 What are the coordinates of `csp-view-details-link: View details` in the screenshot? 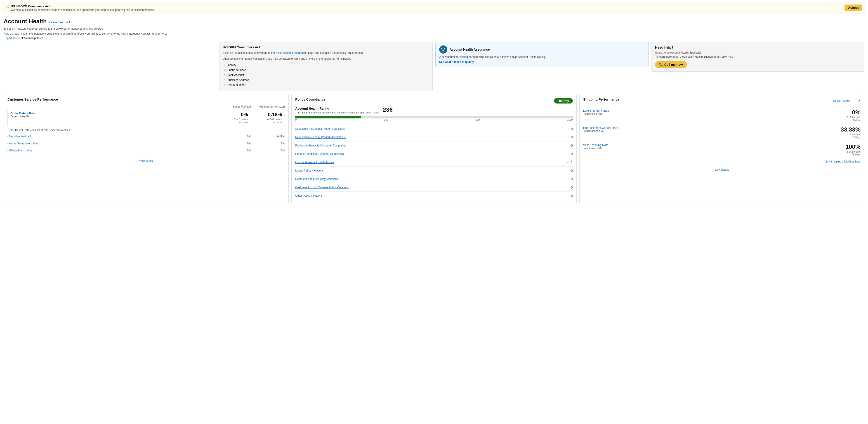 It's located at (146, 160).